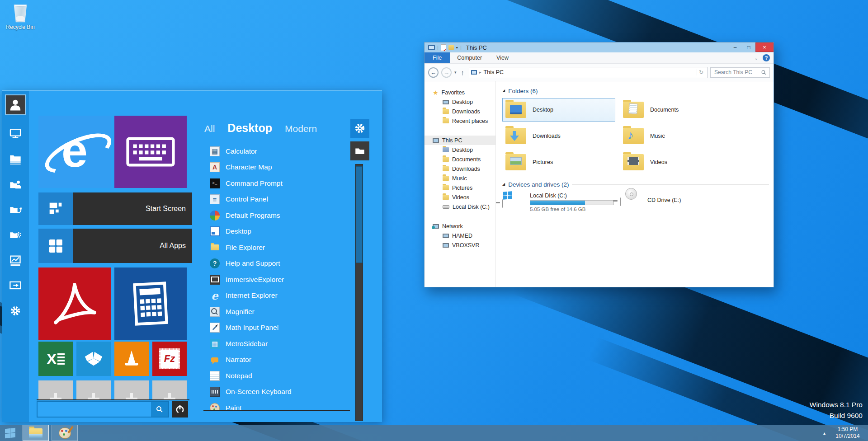 This screenshot has height=441, width=868. Describe the element at coordinates (277, 183) in the screenshot. I see `app-item-command-prompt: >_Command Prompt` at that location.